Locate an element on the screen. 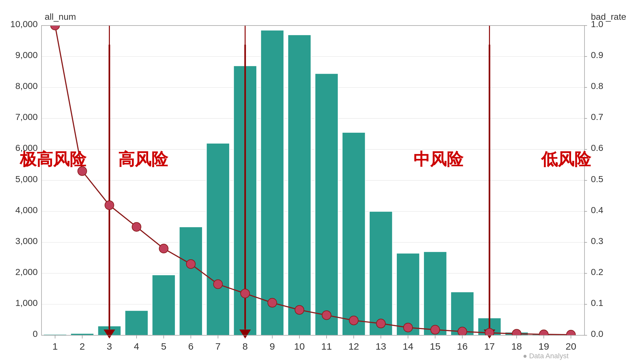  svg-text: 0.7 is located at coordinates (597, 117).